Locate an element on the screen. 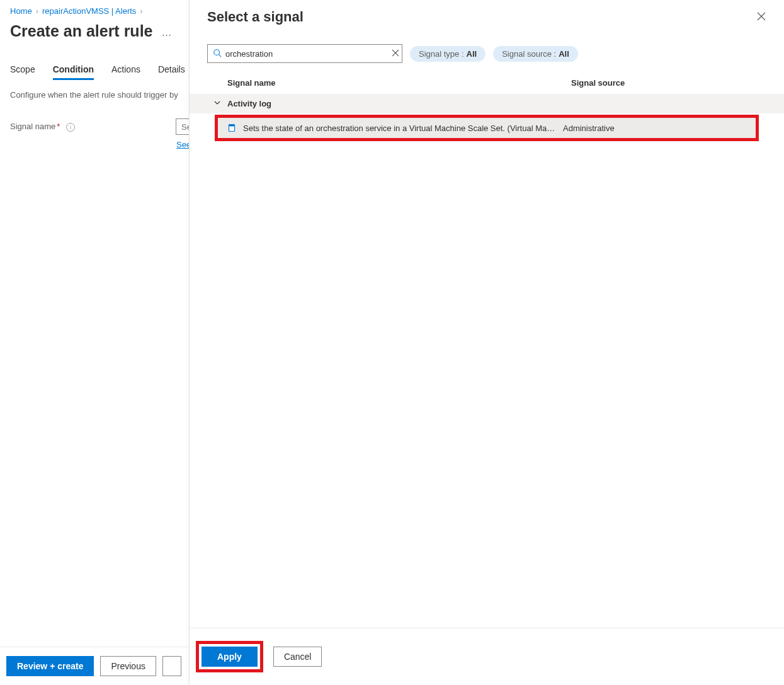 Image resolution: width=784 pixels, height=685 pixels. group-activity-log: Activity log is located at coordinates (487, 103).